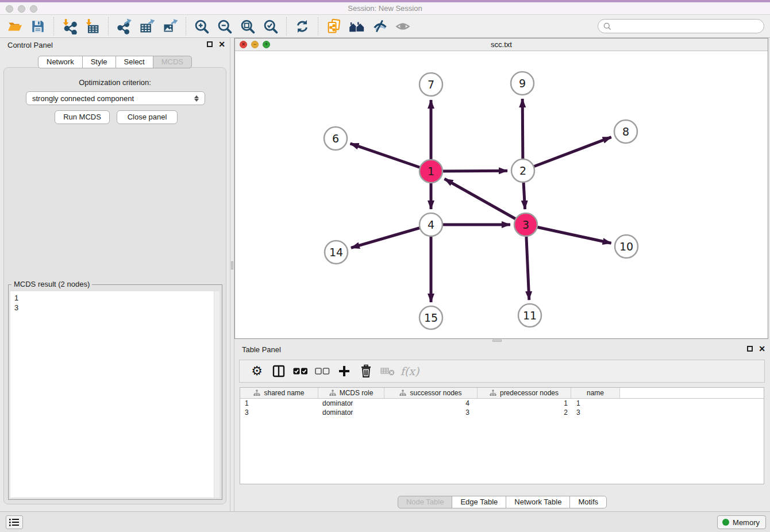  What do you see at coordinates (336, 138) in the screenshot?
I see `graph-node-6: 6` at bounding box center [336, 138].